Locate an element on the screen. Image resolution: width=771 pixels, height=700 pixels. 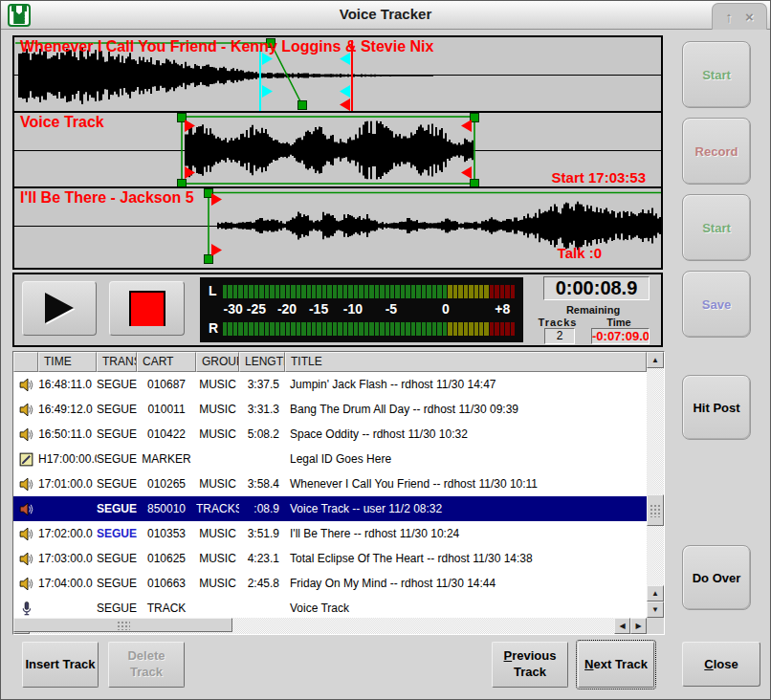
meter-scale-label: -25 is located at coordinates (256, 309).